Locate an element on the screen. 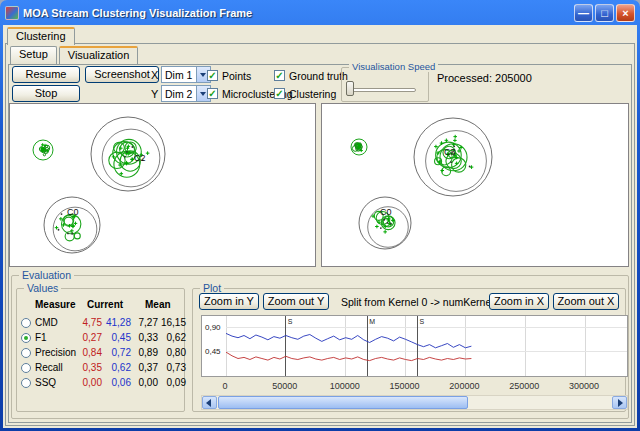  scroll-right-arrow-icon is located at coordinates (620, 402).